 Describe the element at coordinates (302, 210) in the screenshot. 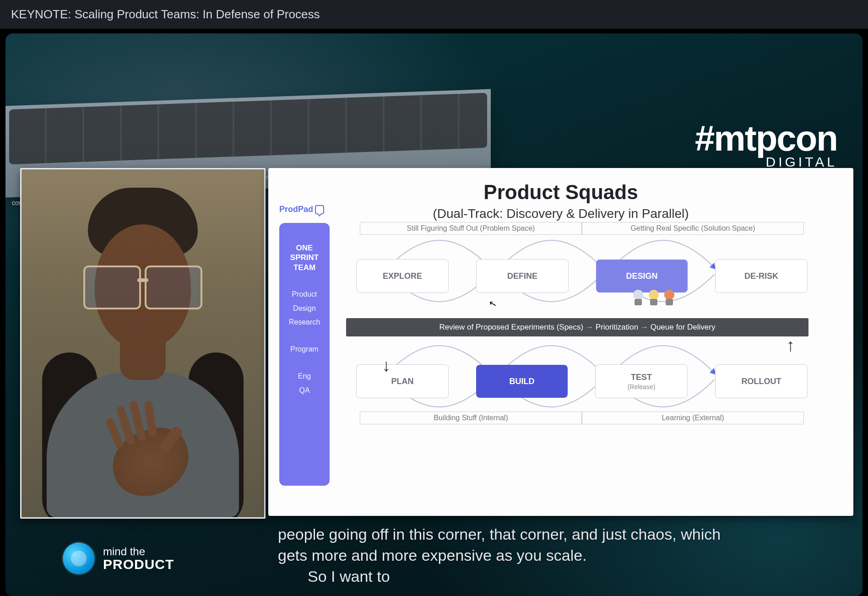

I see `prodpad-logo: ProdPad` at that location.